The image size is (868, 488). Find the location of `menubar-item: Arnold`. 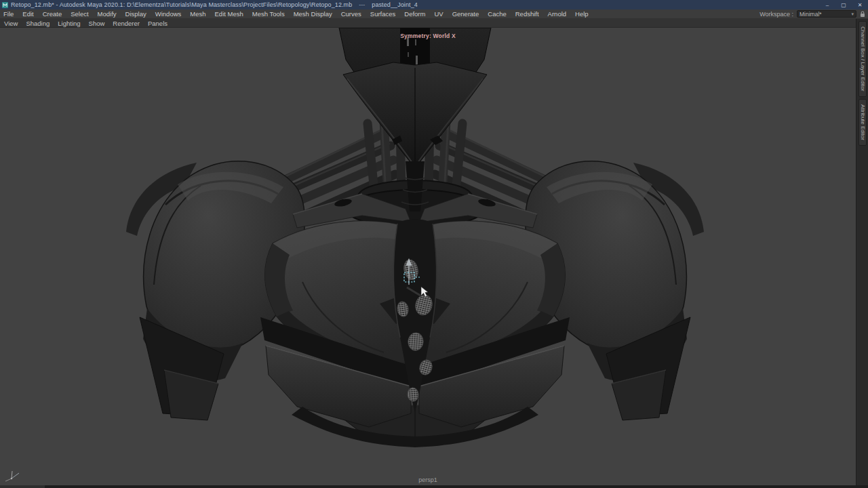

menubar-item: Arnold is located at coordinates (557, 14).